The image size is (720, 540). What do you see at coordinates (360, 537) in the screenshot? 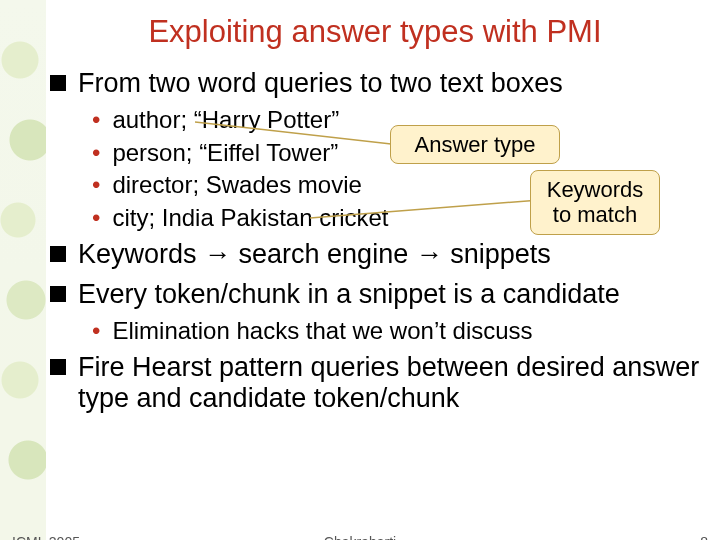
I see `footer-center: Chakrabarti` at bounding box center [360, 537].